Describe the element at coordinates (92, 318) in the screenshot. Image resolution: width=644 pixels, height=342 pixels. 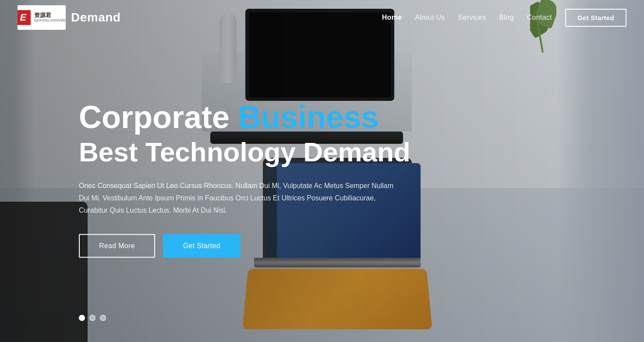
I see `slide-indicators` at that location.